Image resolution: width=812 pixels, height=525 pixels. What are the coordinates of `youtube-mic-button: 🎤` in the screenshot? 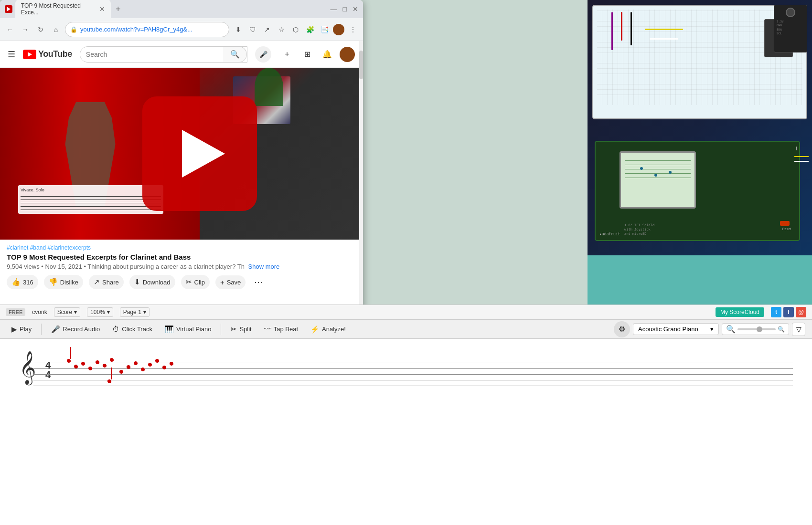 It's located at (263, 54).